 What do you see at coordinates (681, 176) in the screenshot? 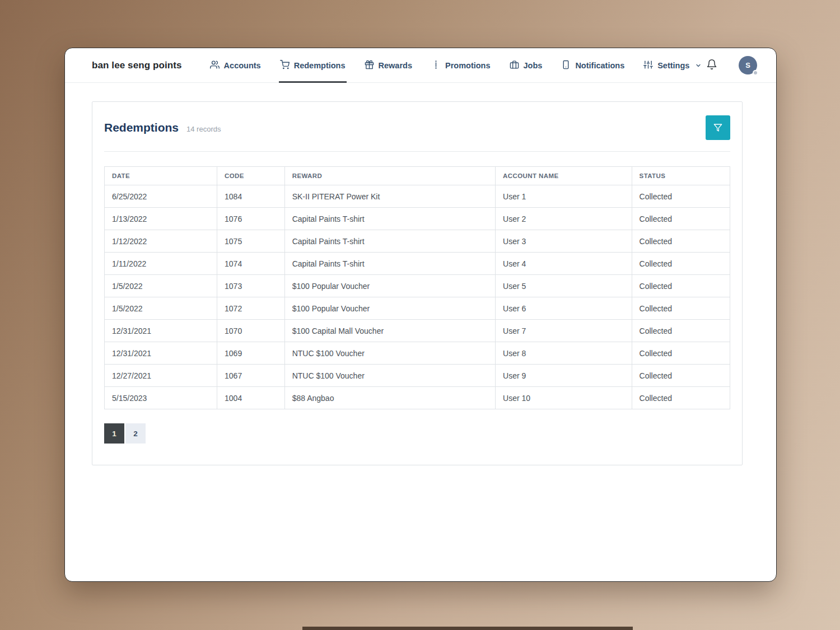
I see `table-column-header: STATUS` at bounding box center [681, 176].